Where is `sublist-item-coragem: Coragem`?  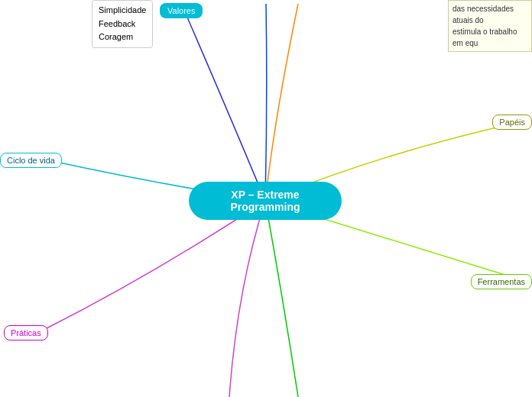
sublist-item-coragem: Coragem is located at coordinates (122, 37).